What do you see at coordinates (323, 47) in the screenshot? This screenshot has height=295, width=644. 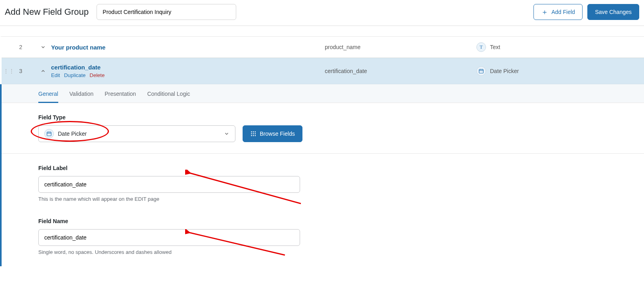 I see `field-row: ⋮⋮ 2 Your product name product_name T Te…` at bounding box center [323, 47].